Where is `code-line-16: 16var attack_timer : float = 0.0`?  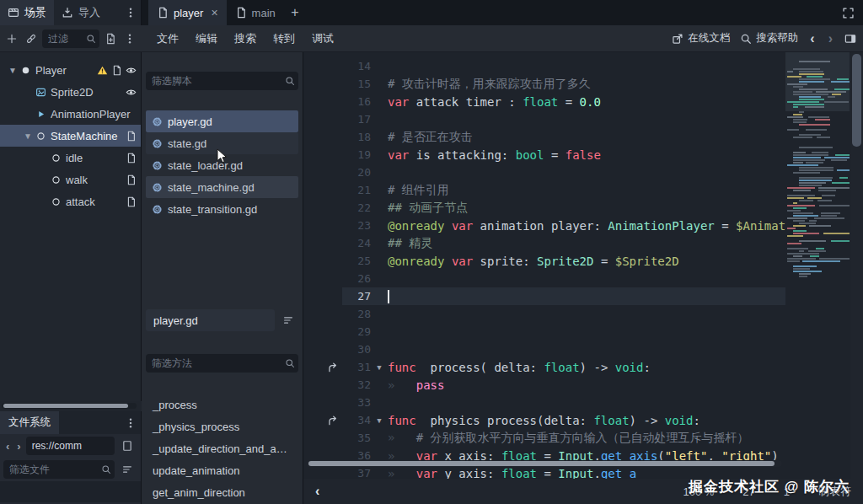 code-line-16: 16var attack_timer : float = 0.0 is located at coordinates (544, 101).